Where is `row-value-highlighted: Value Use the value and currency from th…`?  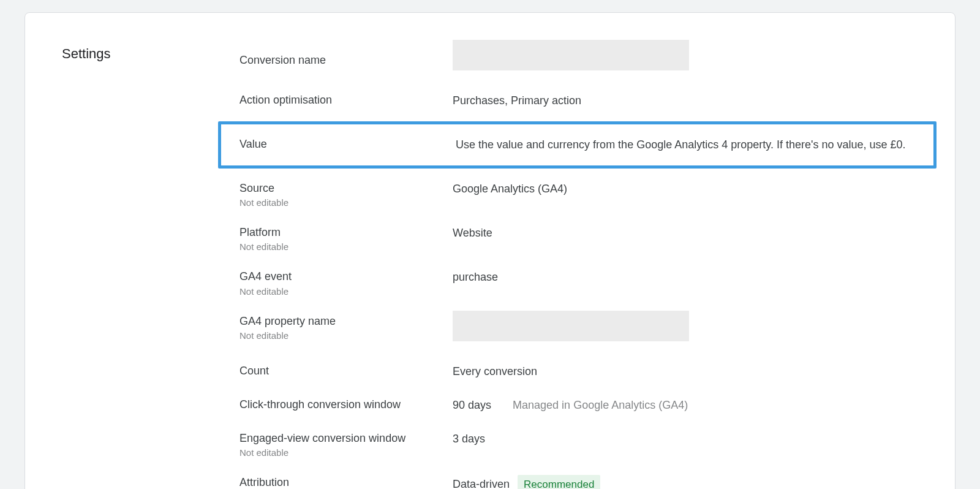
row-value-highlighted: Value Use the value and currency from th… is located at coordinates (577, 145).